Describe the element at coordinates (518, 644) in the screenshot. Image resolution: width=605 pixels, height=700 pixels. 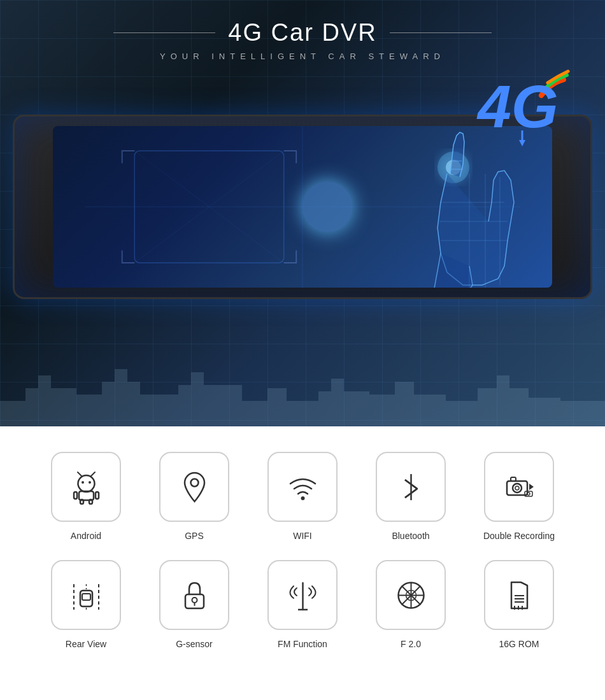
I see `16g-rom-label: 16G ROM` at that location.